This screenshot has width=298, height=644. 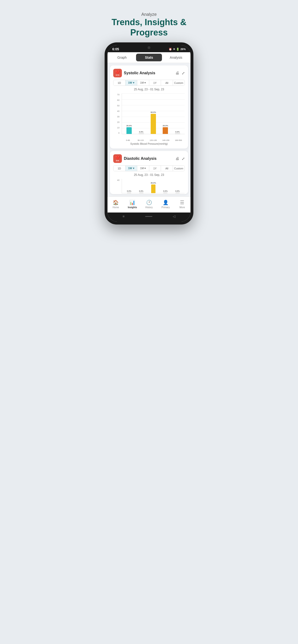 What do you see at coordinates (116, 204) in the screenshot?
I see `nav-home: 🏠 Home` at bounding box center [116, 204].